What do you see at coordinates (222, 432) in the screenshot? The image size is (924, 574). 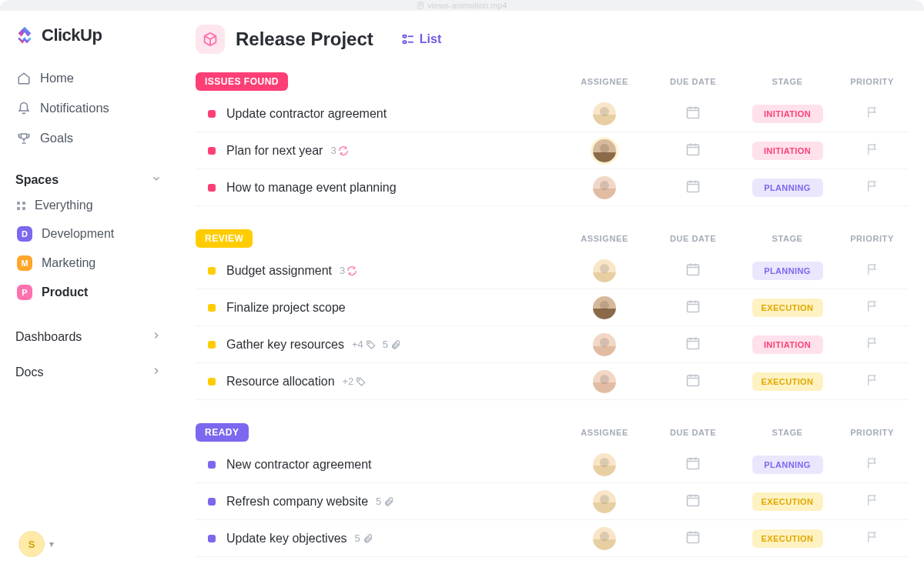 I see `status-pill: READY` at bounding box center [222, 432].